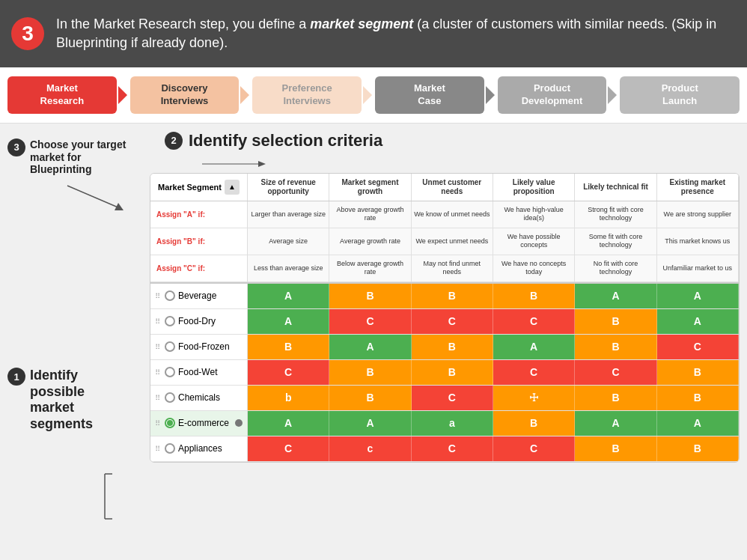 The height and width of the screenshot is (560, 747). Describe the element at coordinates (289, 187) in the screenshot. I see `crit-col-1: Size of revenue opportunity` at that location.